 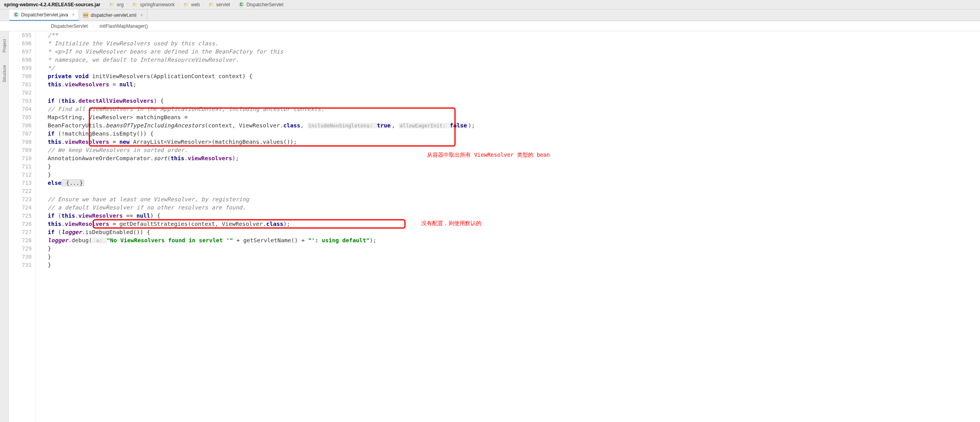 What do you see at coordinates (219, 5) in the screenshot?
I see `breadcrumb-package-servlet: servlet` at bounding box center [219, 5].